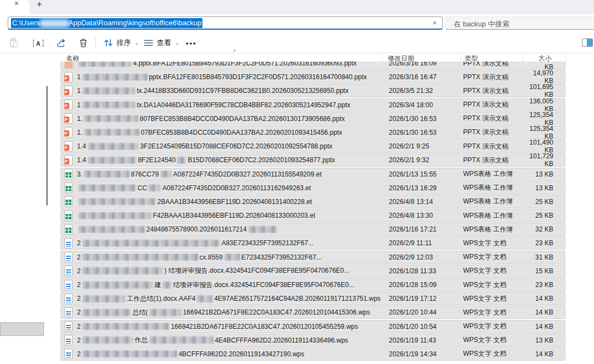  What do you see at coordinates (313, 188) in the screenshot?
I see `file-row: CCA087224F7435D2D0B327.20260113162949263…` at bounding box center [313, 188].